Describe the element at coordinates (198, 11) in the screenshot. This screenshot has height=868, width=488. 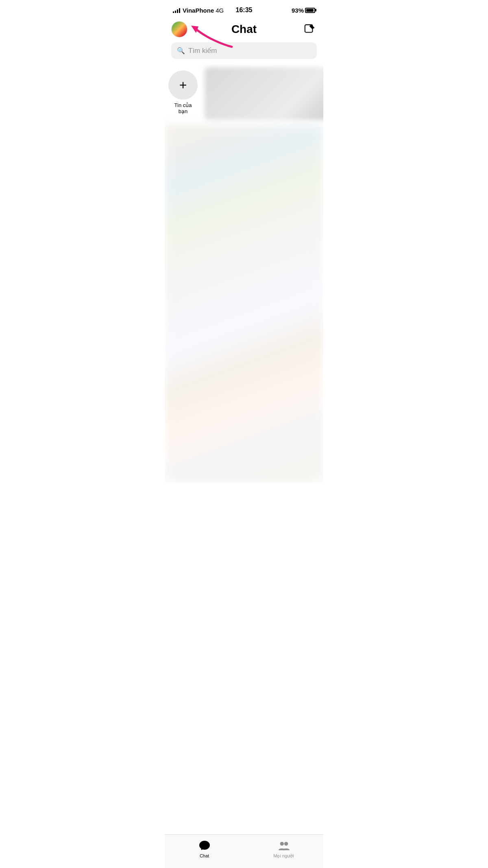
I see `status-left: VinaPhone 4G` at that location.